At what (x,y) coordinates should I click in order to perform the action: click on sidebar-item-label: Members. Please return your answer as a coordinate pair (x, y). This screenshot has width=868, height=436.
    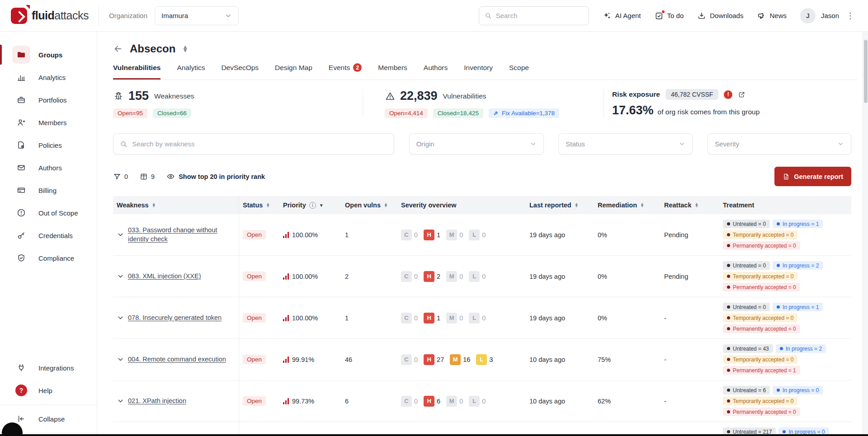
    Looking at the image, I should click on (52, 123).